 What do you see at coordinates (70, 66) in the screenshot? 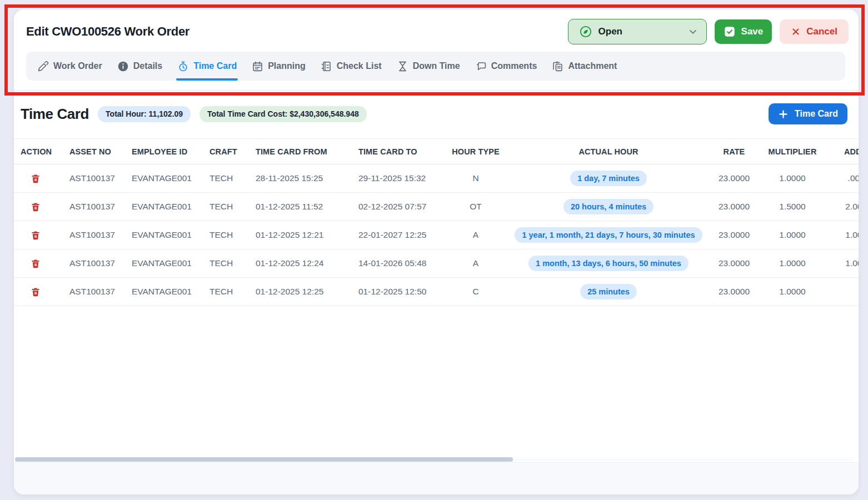
I see `tab-work-order: Work Order` at bounding box center [70, 66].